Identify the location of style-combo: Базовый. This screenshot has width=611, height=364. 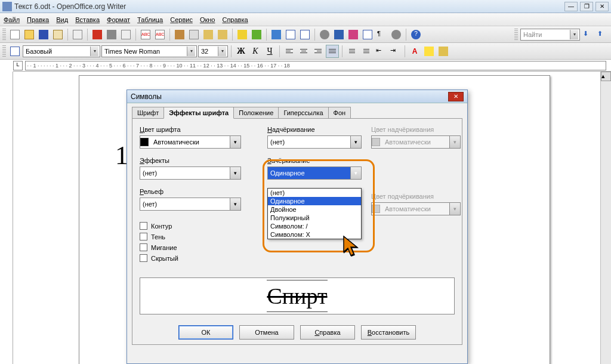
(61, 51).